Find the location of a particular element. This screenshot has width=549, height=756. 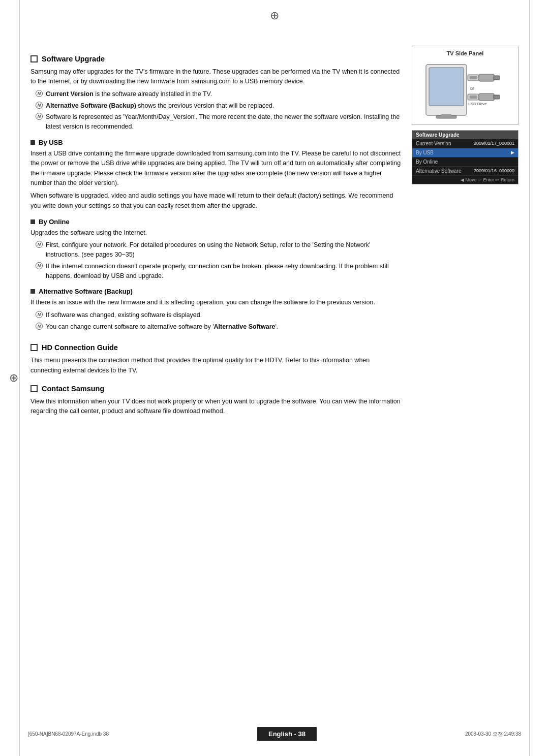

note-item-2: N Alternative Software (Backup) shows th… is located at coordinates (219, 106).